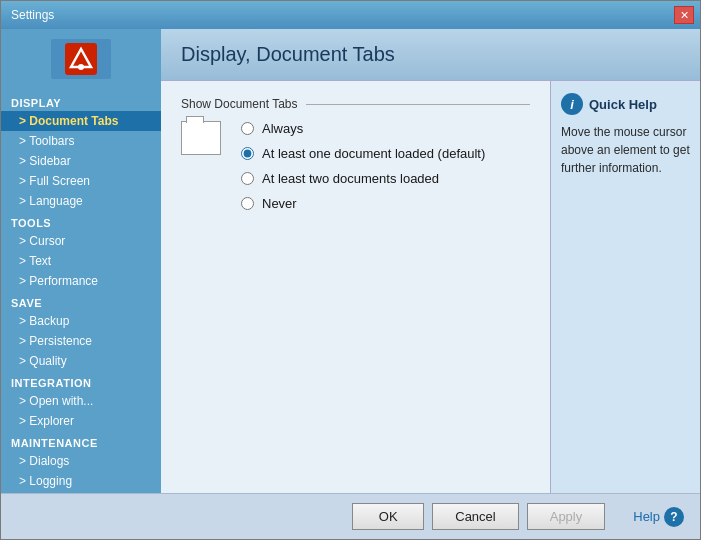 This screenshot has width=701, height=540. I want to click on radio-one, so click(248, 154).